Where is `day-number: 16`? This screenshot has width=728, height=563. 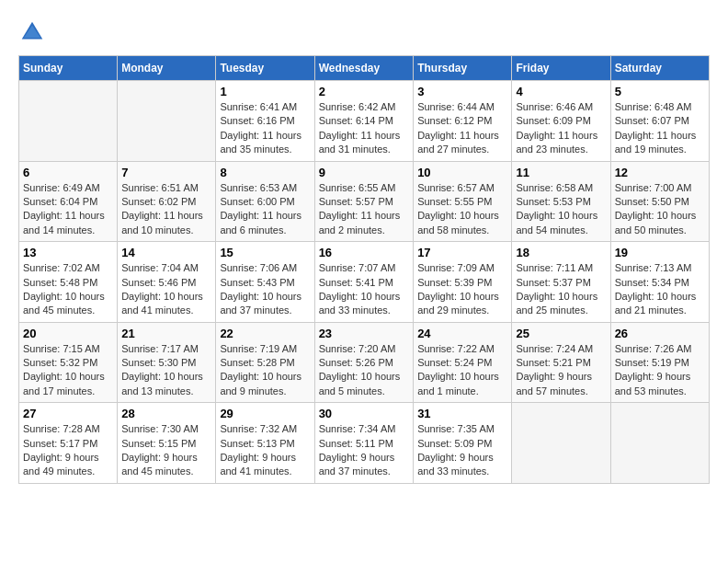
day-number: 16 is located at coordinates (364, 252).